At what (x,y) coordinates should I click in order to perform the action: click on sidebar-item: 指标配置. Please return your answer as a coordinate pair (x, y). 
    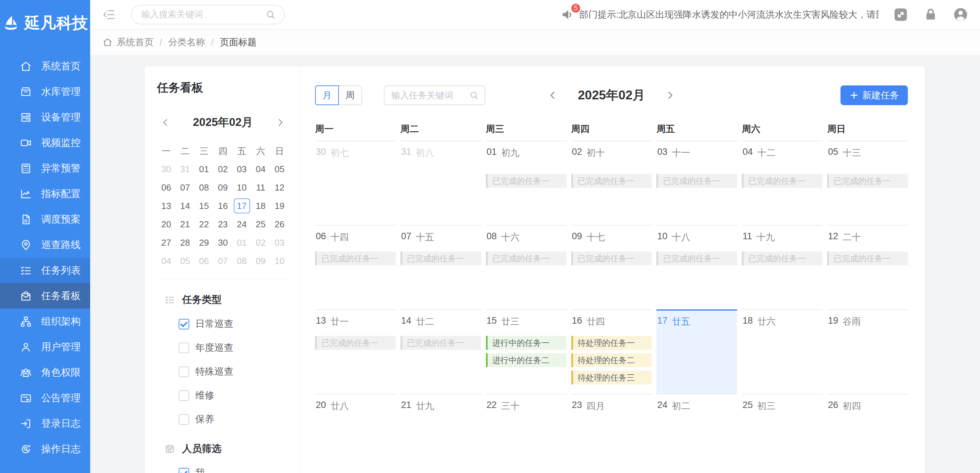
    Looking at the image, I should click on (45, 194).